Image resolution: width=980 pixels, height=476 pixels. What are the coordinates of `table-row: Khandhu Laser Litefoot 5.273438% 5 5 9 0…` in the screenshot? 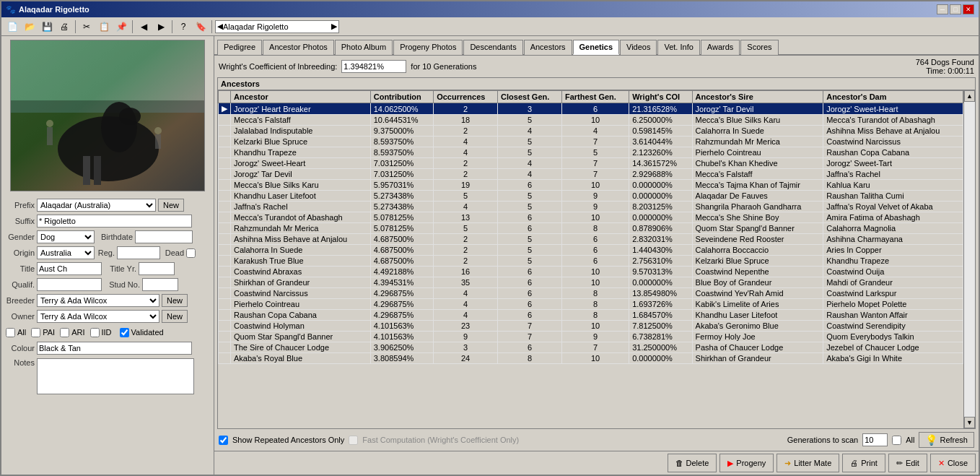 It's located at (591, 196).